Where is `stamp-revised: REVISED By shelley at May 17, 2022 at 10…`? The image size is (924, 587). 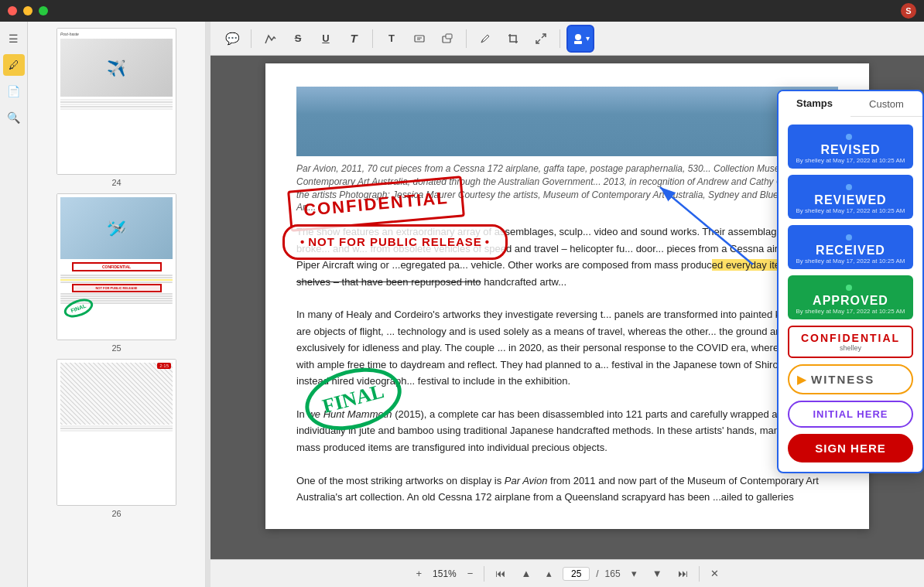 stamp-revised: REVISED By shelley at May 17, 2022 at 10… is located at coordinates (850, 147).